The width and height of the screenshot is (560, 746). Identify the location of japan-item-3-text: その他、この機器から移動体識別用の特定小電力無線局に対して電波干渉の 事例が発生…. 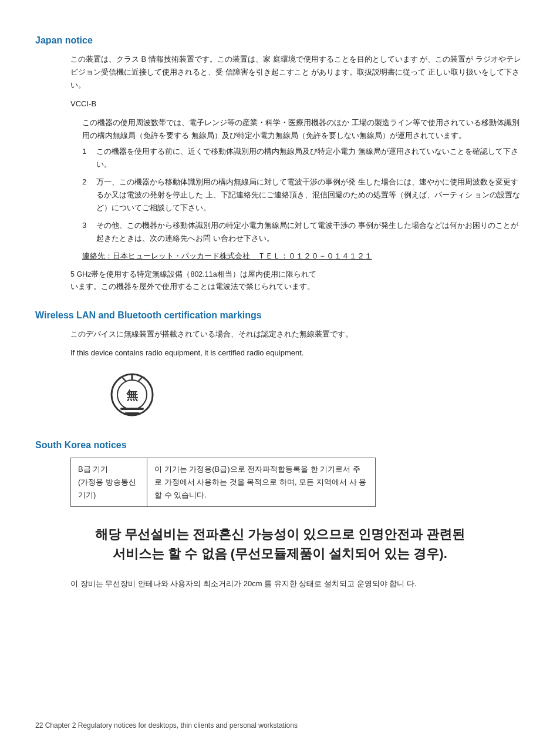
(311, 232).